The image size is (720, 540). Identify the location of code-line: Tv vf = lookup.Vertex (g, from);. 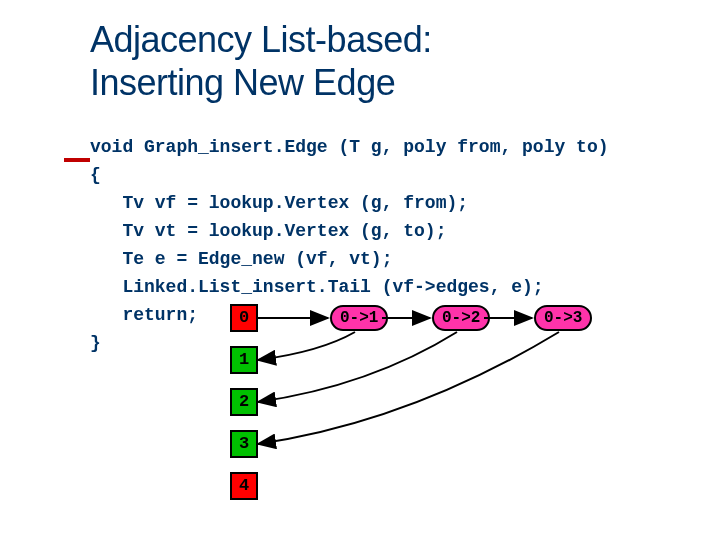
(279, 203).